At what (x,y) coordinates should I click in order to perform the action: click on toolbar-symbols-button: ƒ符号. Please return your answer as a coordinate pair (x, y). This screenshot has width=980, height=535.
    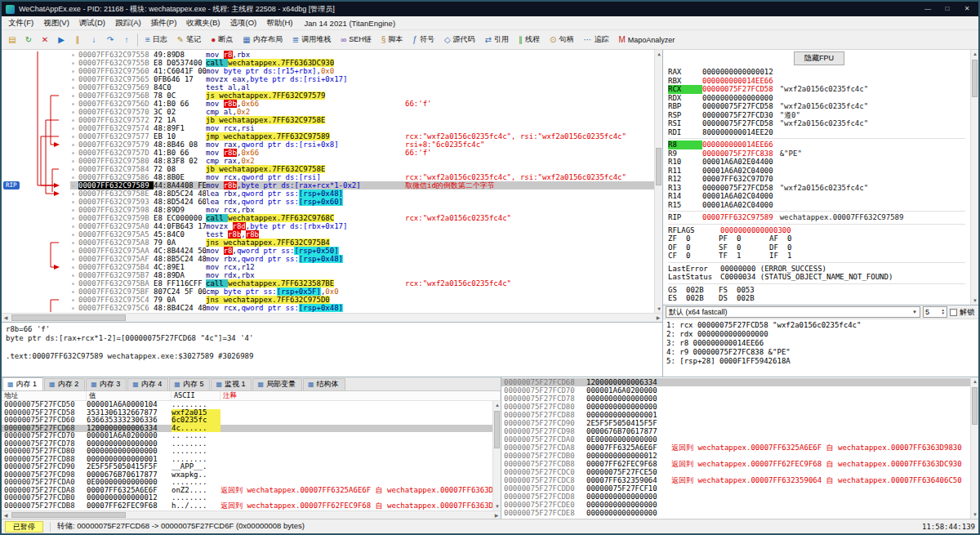
    Looking at the image, I should click on (423, 39).